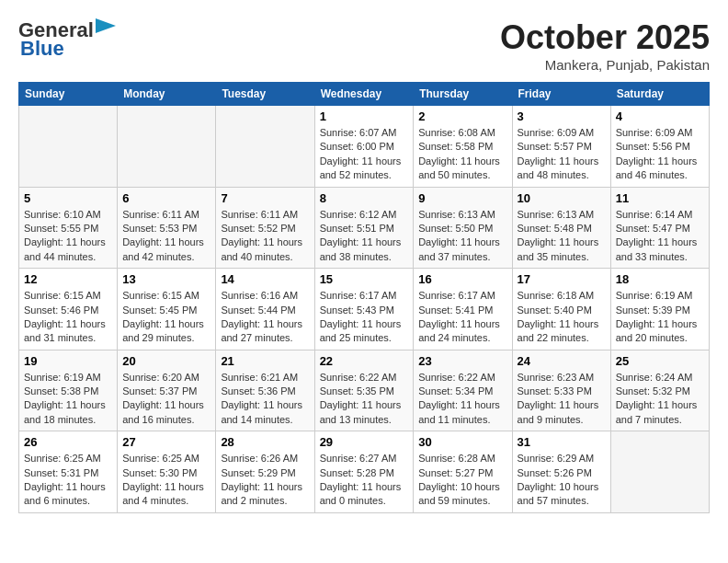  What do you see at coordinates (562, 236) in the screenshot?
I see `day-info: Sunrise: 6:13 AM Sunset: 5:48 PM Dayligh…` at bounding box center [562, 236].